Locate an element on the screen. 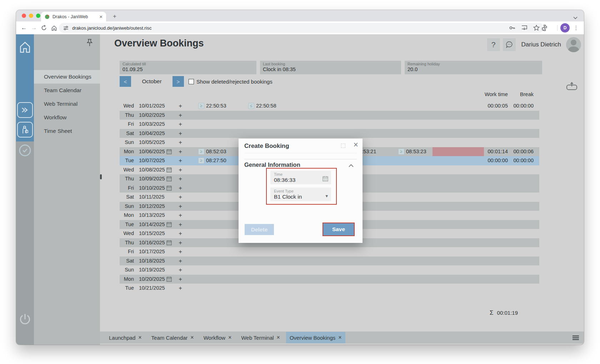 This screenshot has height=364, width=600. module-tab-workflow: Workflow× is located at coordinates (218, 338).